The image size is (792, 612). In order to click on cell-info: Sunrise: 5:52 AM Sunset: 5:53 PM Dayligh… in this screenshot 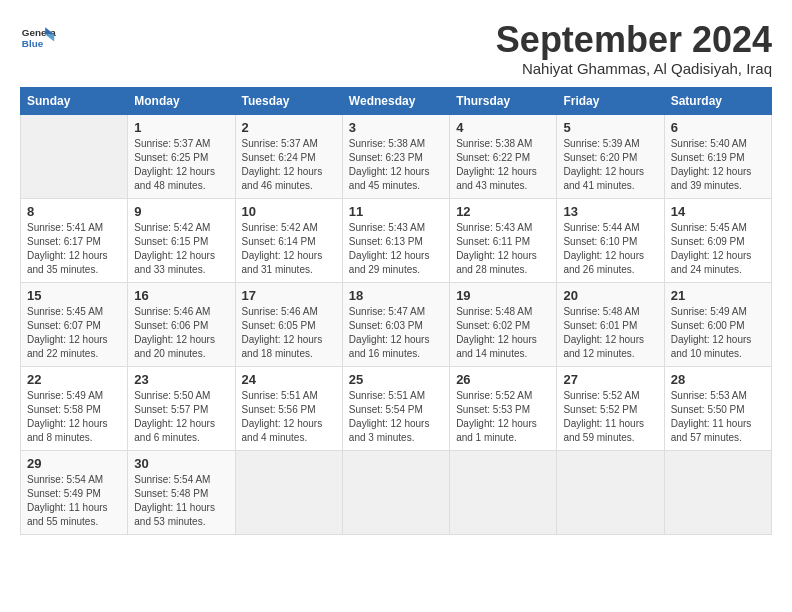, I will do `click(503, 417)`.